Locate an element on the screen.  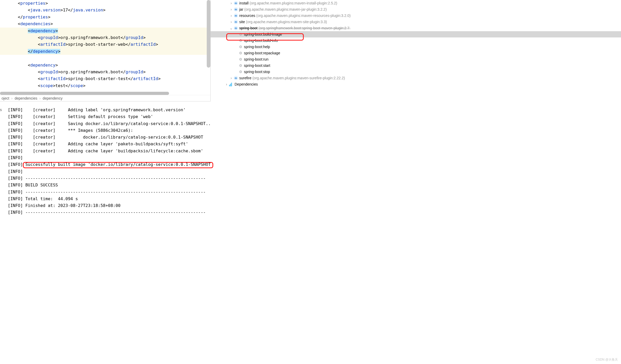
breadcrumb-item: dependencies is located at coordinates (26, 98).